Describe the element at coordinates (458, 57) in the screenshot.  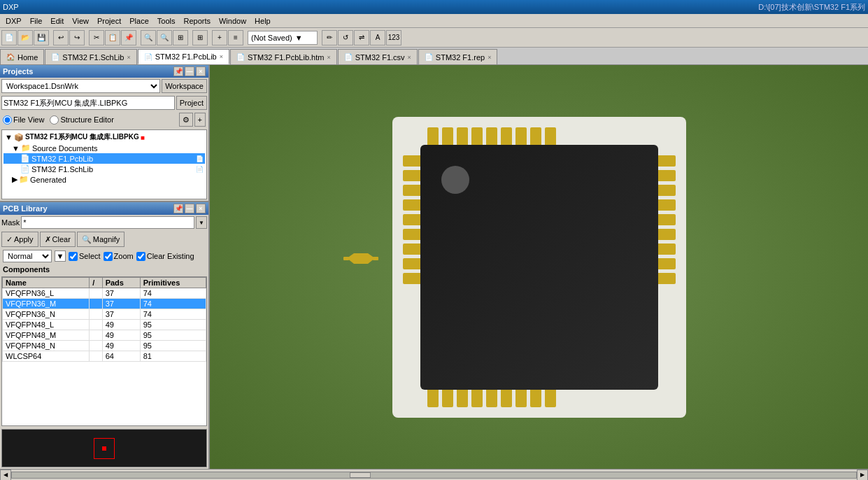
I see `tab-rep: 📄 STM32 F1.rep ×` at that location.